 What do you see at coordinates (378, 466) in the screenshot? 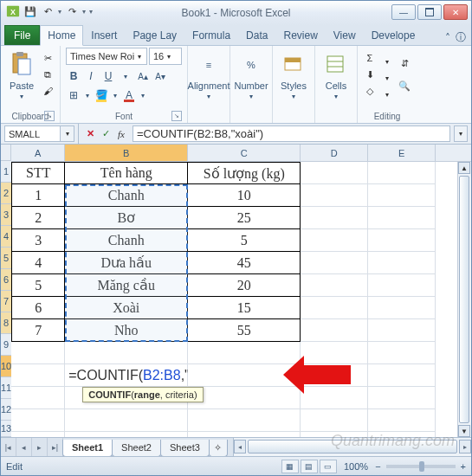
I see `zoom-out-icon: −` at bounding box center [378, 466].